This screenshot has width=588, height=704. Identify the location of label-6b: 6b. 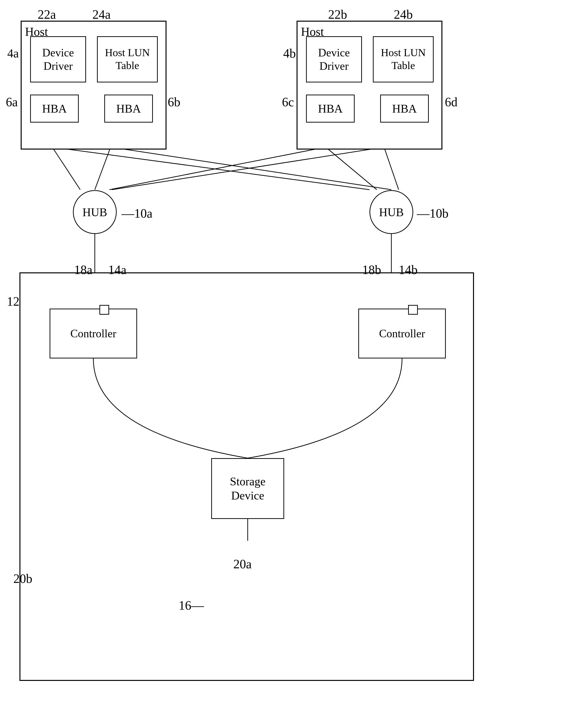
(174, 102).